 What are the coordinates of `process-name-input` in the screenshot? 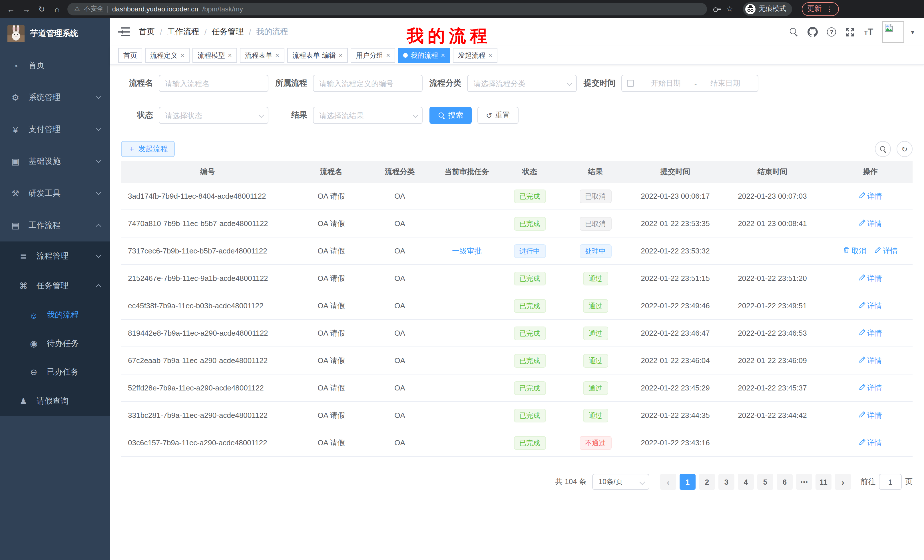 It's located at (214, 83).